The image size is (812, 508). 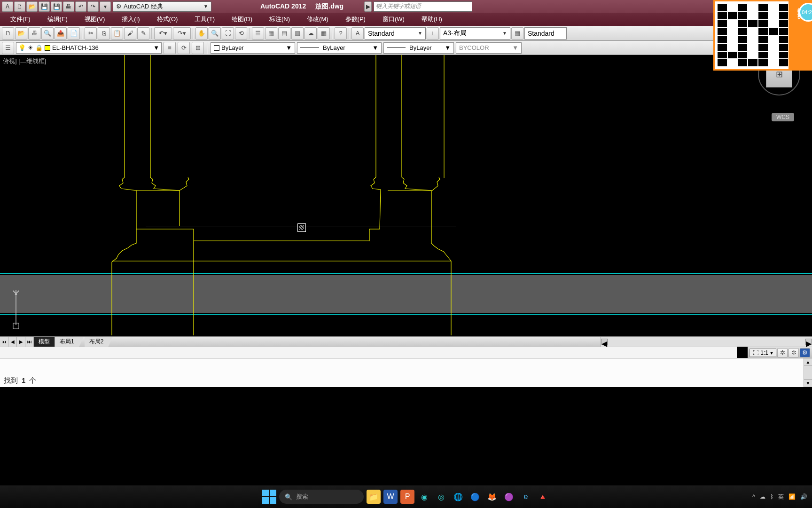 What do you see at coordinates (492, 497) in the screenshot?
I see `firefox-icon: 🦊` at bounding box center [492, 497].